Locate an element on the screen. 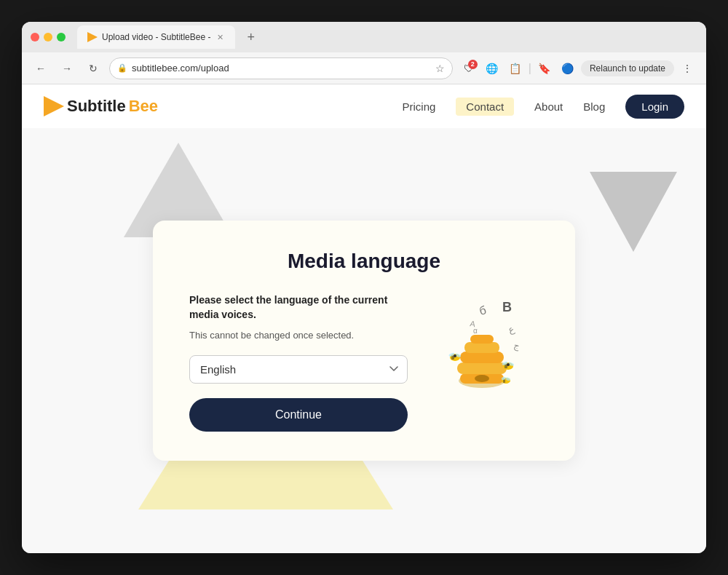  modal-title: Media language is located at coordinates (364, 261).